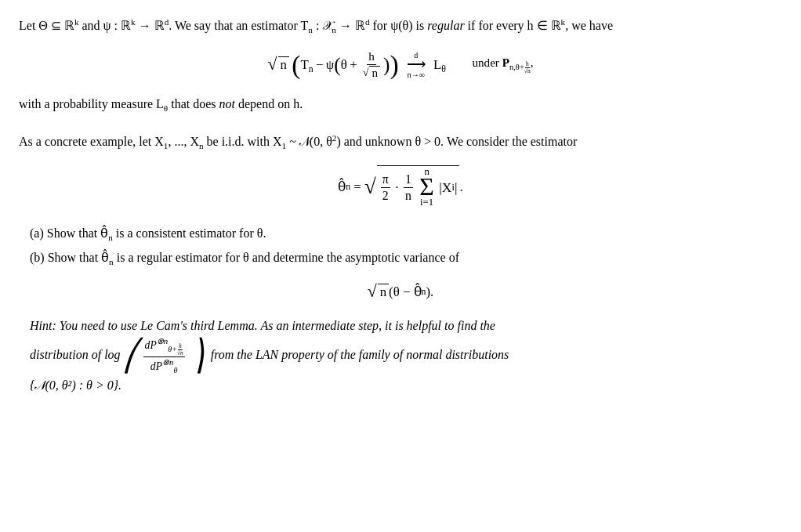 The image size is (801, 532). Describe the element at coordinates (75, 385) in the screenshot. I see `hint-line3: {𝒩(0, θ²) : θ > 0}.` at that location.